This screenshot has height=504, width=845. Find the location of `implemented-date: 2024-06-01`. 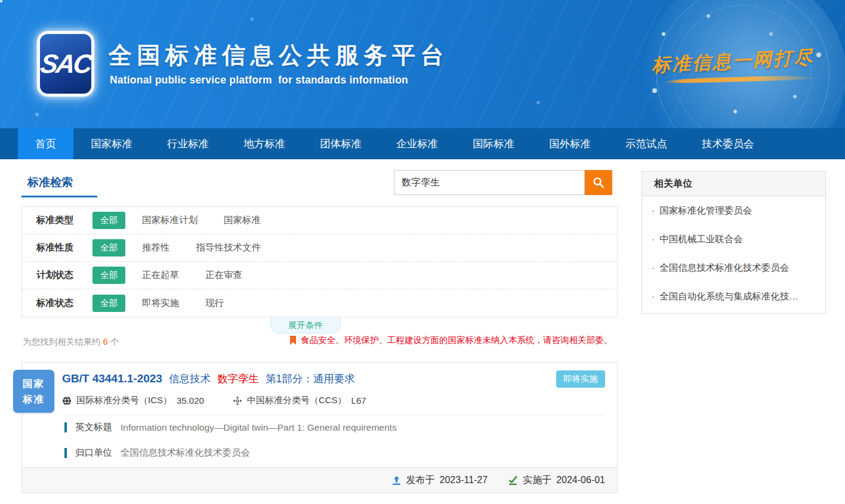

implemented-date: 2024-06-01 is located at coordinates (581, 480).